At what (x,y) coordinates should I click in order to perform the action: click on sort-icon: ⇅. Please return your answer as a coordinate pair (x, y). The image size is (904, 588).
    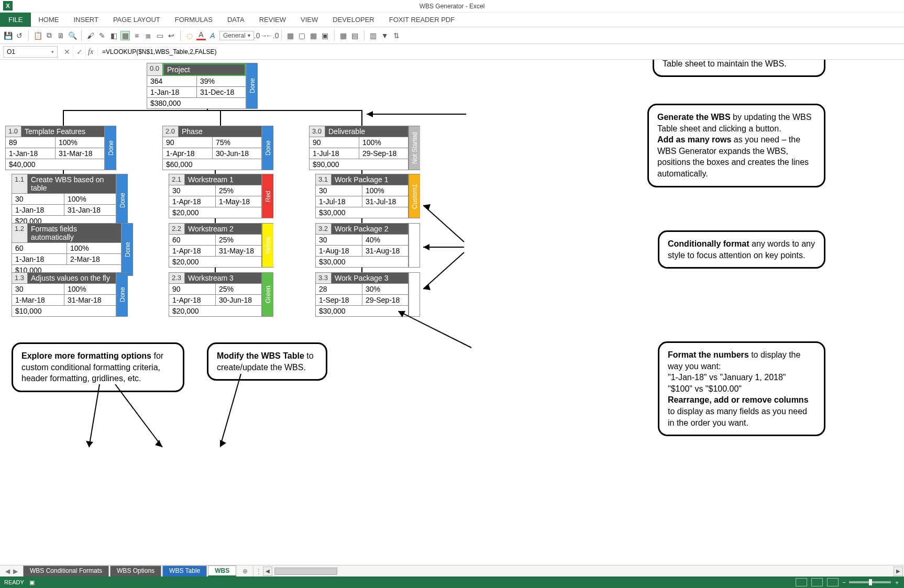
    Looking at the image, I should click on (396, 36).